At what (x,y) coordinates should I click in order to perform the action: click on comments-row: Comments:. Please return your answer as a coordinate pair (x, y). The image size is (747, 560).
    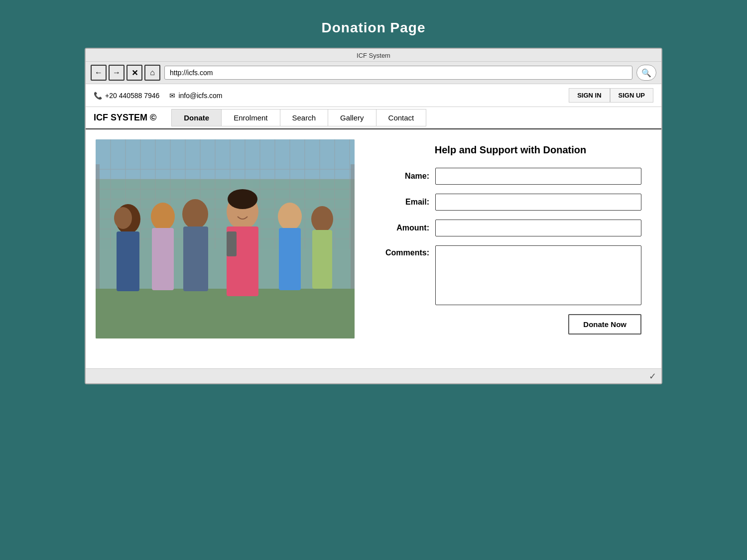
    Looking at the image, I should click on (510, 275).